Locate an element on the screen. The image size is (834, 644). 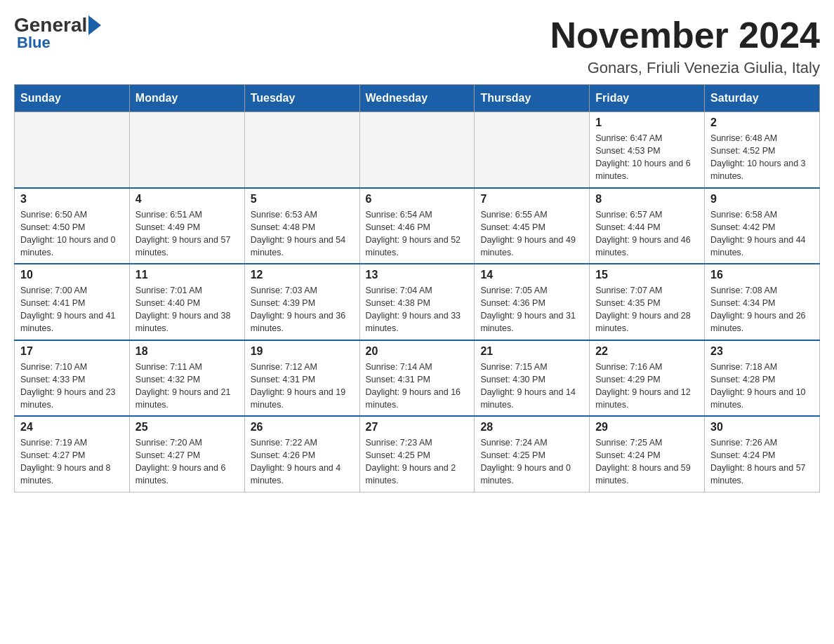
day-info: Sunrise: 7:11 AMSunset: 4:32 PMDaylight:… is located at coordinates (187, 386).